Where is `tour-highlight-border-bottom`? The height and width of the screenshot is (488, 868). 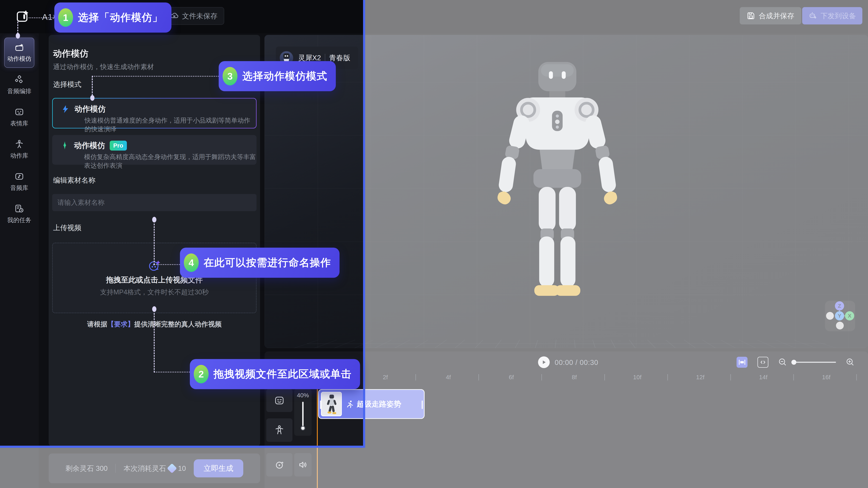
tour-highlight-border-bottom is located at coordinates (183, 447).